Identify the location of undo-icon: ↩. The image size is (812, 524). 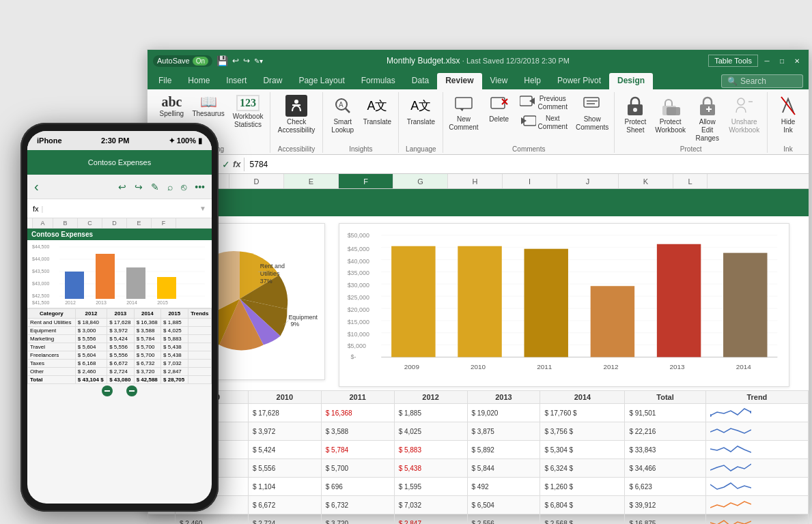
(236, 61).